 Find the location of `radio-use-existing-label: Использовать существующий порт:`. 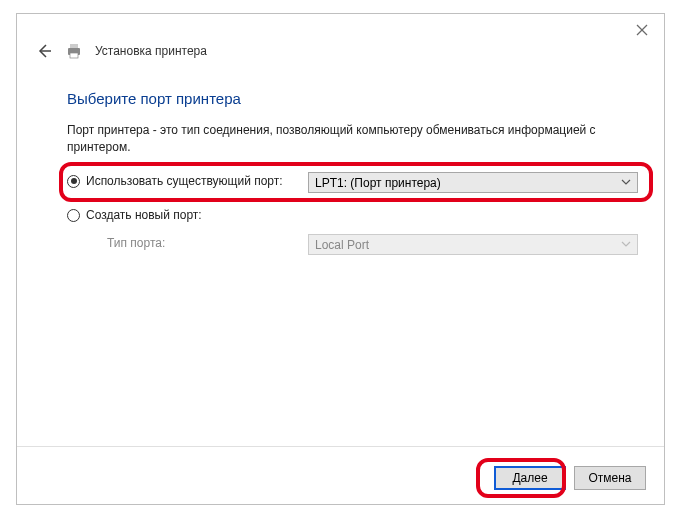

radio-use-existing-label: Использовать существующий порт: is located at coordinates (184, 181).